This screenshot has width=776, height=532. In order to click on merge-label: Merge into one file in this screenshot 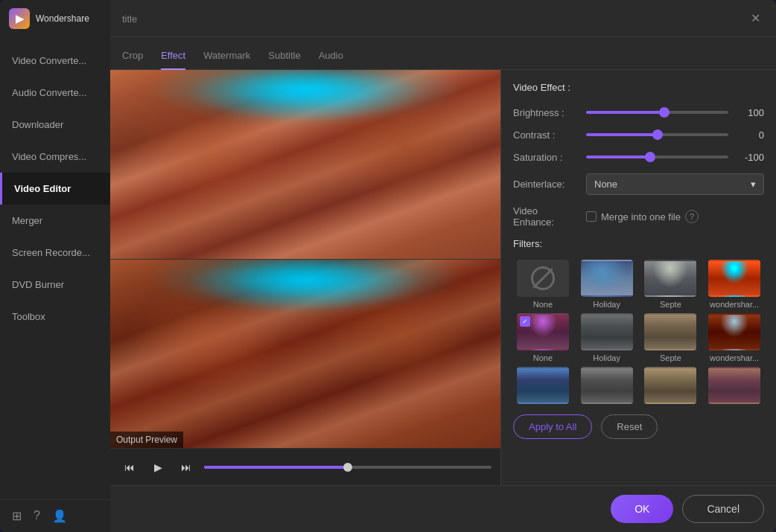, I will do `click(640, 217)`.